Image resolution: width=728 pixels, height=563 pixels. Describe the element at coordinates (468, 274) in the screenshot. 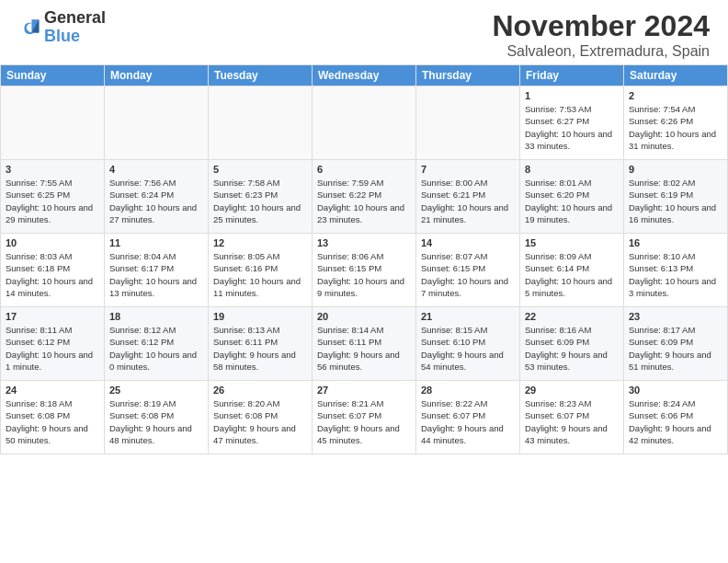

I see `day-info: Sunrise: 8:07 AM Sunset: 6:15 PM Dayligh…` at that location.